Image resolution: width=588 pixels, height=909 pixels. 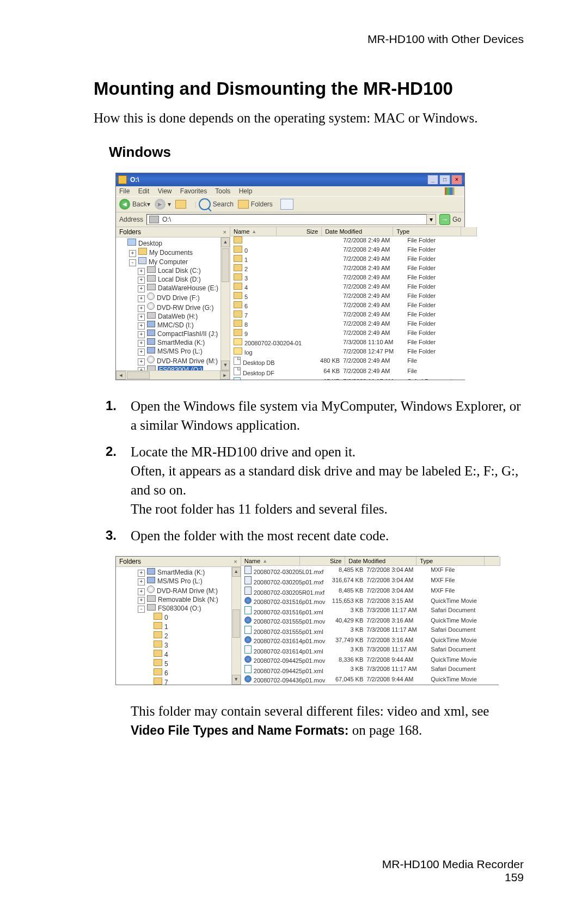 I want to click on file-row: 20080702-030205R01.mxf8,485 KB7/2/2008 3…, so click(x=371, y=591).